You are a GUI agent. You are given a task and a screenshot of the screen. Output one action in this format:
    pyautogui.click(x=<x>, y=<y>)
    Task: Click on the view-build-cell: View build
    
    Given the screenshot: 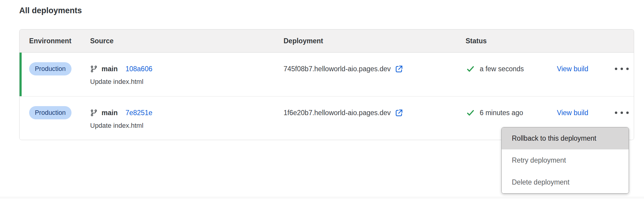 What is the action you would take?
    pyautogui.click(x=582, y=75)
    